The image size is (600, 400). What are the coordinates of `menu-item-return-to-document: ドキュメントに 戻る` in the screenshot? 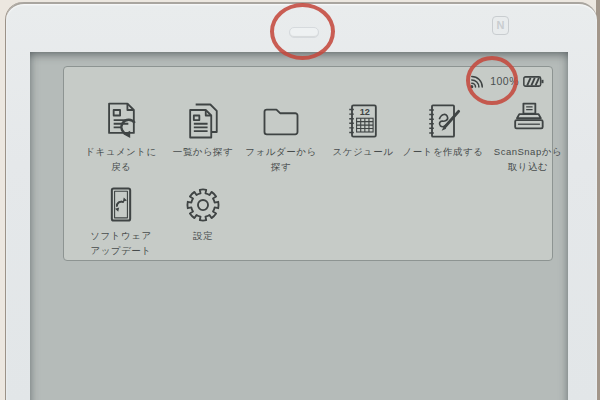 It's located at (121, 136).